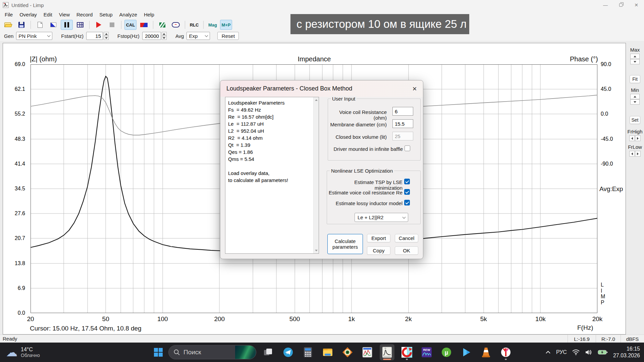 The height and width of the screenshot is (362, 644). I want to click on y-left-tick-label: 6.9, so click(21, 288).